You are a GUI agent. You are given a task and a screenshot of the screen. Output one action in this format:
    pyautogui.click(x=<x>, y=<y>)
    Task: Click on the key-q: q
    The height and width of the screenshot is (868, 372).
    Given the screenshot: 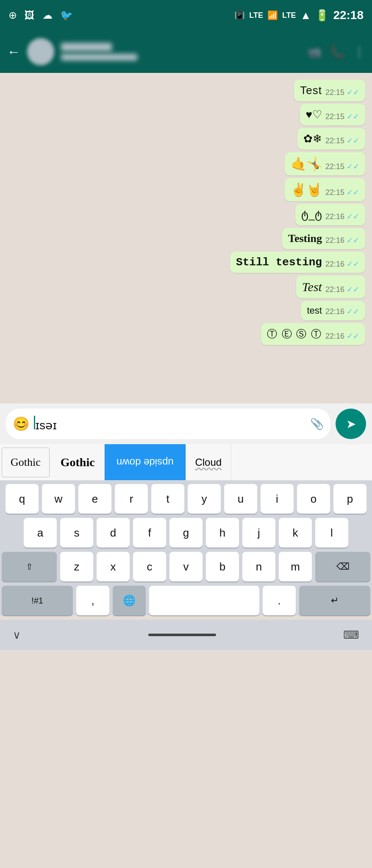 What is the action you would take?
    pyautogui.click(x=22, y=499)
    